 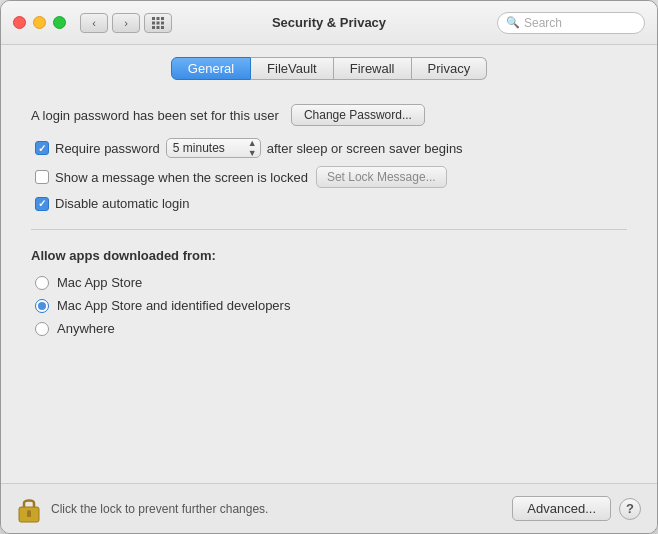 What do you see at coordinates (358, 115) in the screenshot?
I see `change-password-button: Change Password...` at bounding box center [358, 115].